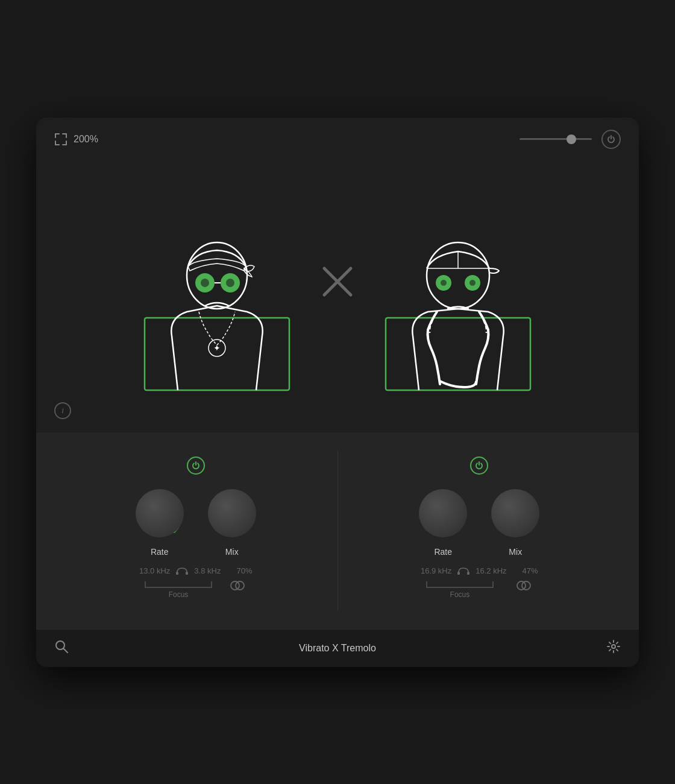  What do you see at coordinates (443, 513) in the screenshot?
I see `right-rate-knob-inner` at bounding box center [443, 513].